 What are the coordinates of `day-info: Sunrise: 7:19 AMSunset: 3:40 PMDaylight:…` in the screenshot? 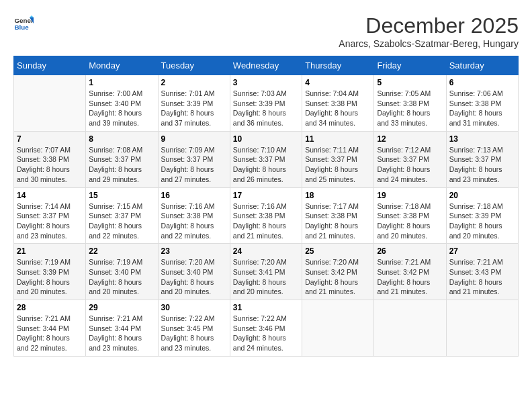 It's located at (122, 277).